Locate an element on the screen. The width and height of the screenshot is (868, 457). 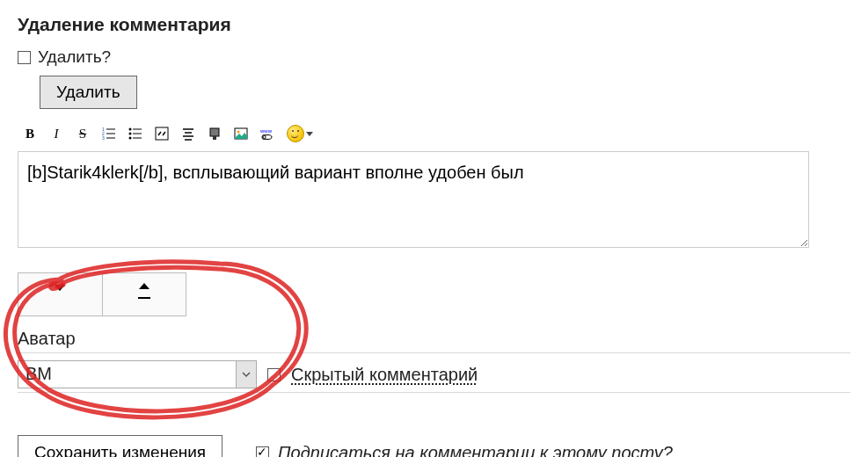
expand-down-button is located at coordinates (60, 294).